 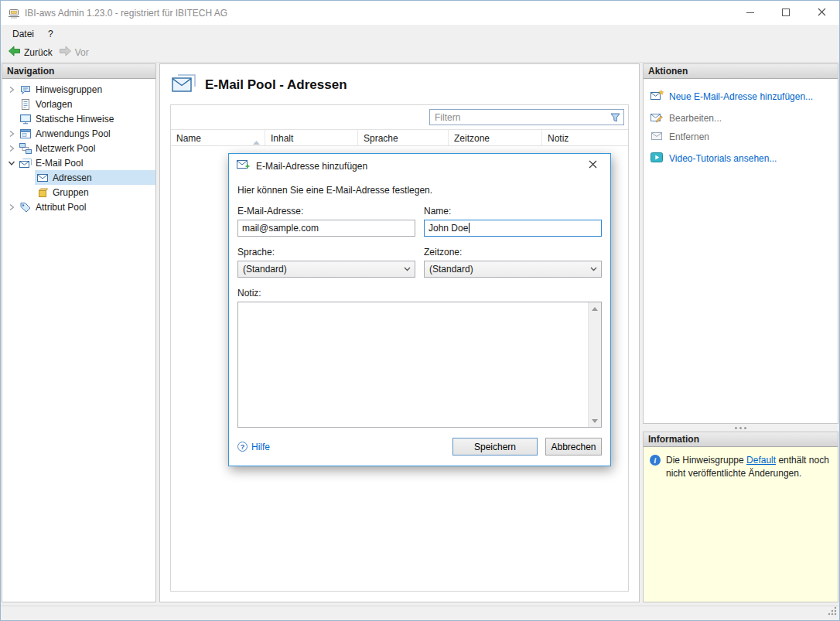 I want to click on email-pool-header-icon, so click(x=184, y=84).